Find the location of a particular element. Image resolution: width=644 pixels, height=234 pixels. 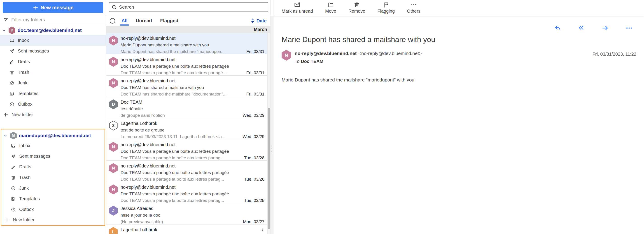

pencil-icon is located at coordinates (12, 62).